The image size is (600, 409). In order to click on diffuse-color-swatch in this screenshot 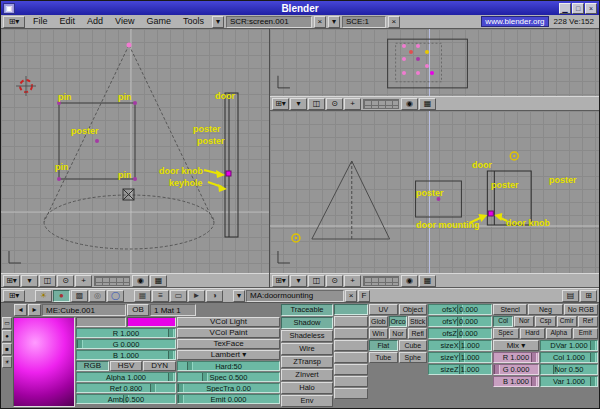, I will do `click(101, 322)`.